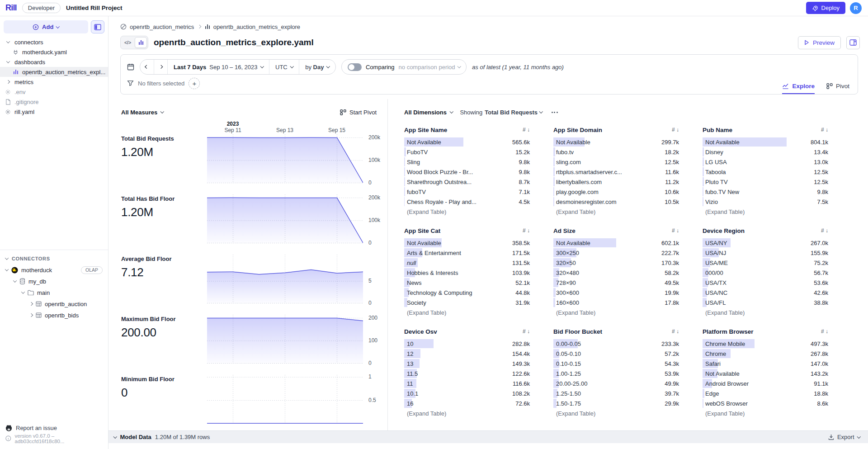 Image resolution: width=868 pixels, height=449 pixels. What do you see at coordinates (467, 273) in the screenshot?
I see `leaderboard-row-hobbies-interests: Hobbies & Interests103.9k` at bounding box center [467, 273].